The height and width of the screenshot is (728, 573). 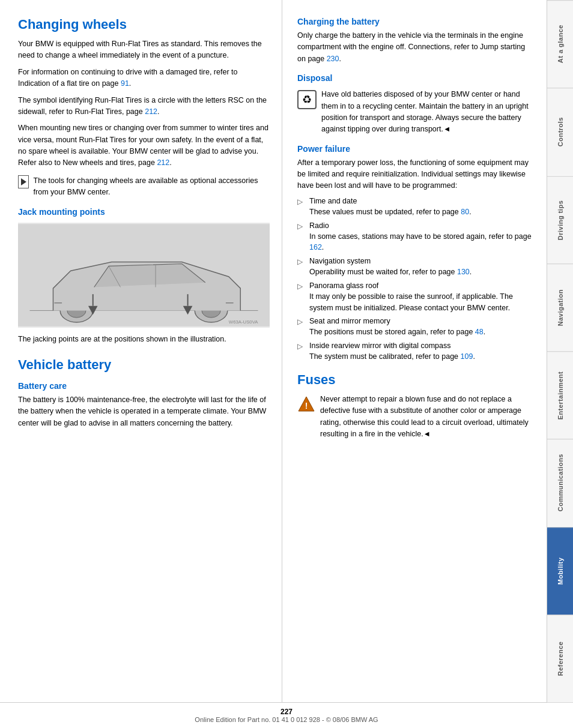 I want to click on link-page162: 162, so click(x=316, y=247).